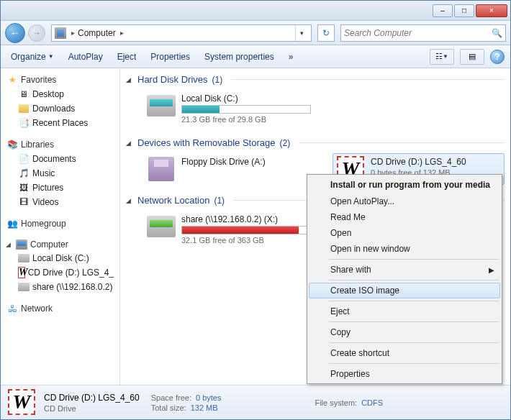 Image resolution: width=511 pixels, height=420 pixels. What do you see at coordinates (60, 245) in the screenshot?
I see `computer-header: ◢Computer` at bounding box center [60, 245].